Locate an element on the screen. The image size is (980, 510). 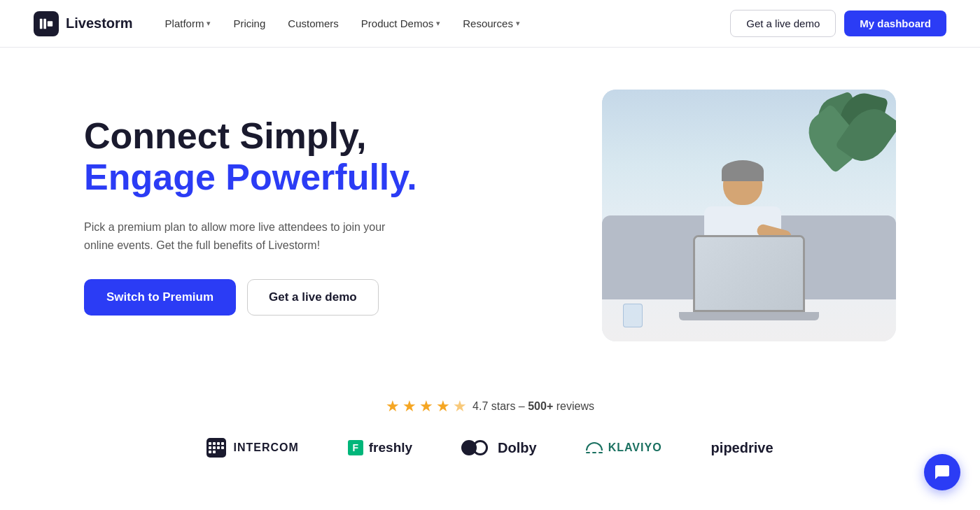
freshly-icon: F is located at coordinates (356, 448).